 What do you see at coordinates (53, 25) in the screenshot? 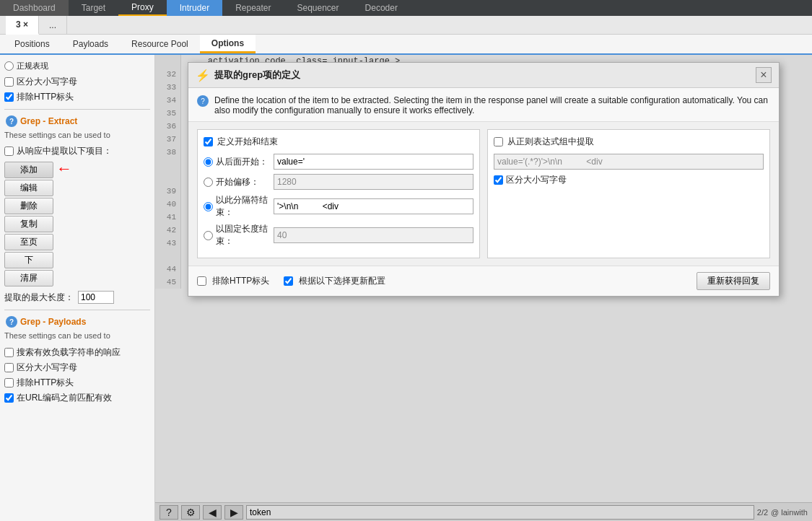
I see `tab-more: ...` at bounding box center [53, 25].